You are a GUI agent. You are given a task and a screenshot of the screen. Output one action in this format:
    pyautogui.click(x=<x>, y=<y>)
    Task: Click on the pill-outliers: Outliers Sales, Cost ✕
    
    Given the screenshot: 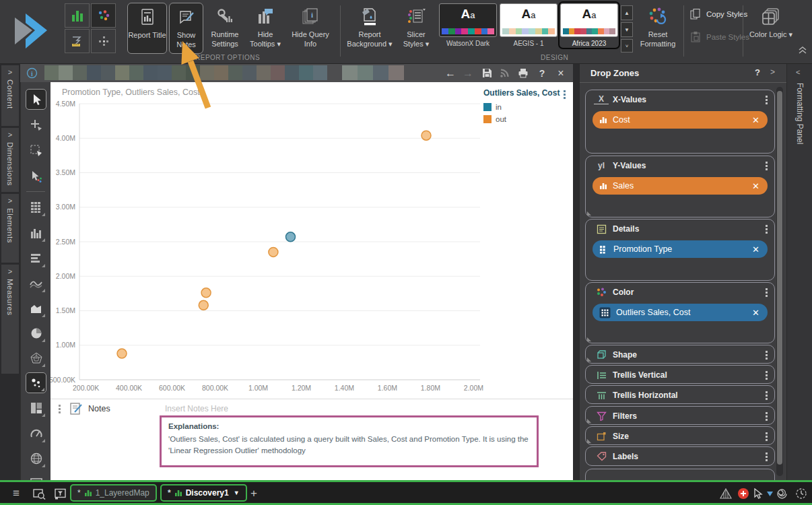 What is the action you would take?
    pyautogui.click(x=680, y=312)
    